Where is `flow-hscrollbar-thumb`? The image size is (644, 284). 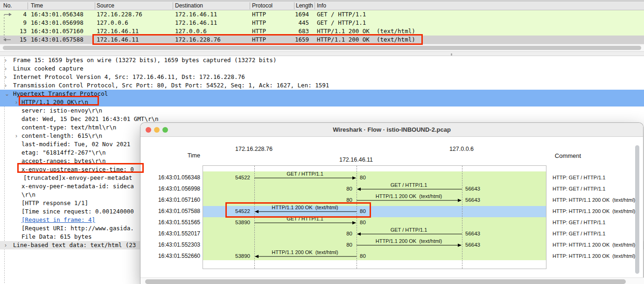 flow-hscrollbar-thumb is located at coordinates (385, 282).